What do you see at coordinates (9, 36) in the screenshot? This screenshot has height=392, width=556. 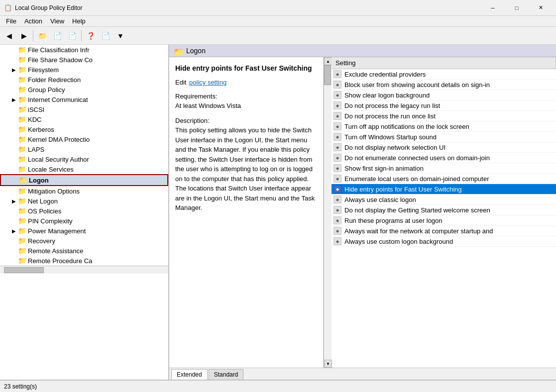 I see `toolbar-back: ◀` at bounding box center [9, 36].